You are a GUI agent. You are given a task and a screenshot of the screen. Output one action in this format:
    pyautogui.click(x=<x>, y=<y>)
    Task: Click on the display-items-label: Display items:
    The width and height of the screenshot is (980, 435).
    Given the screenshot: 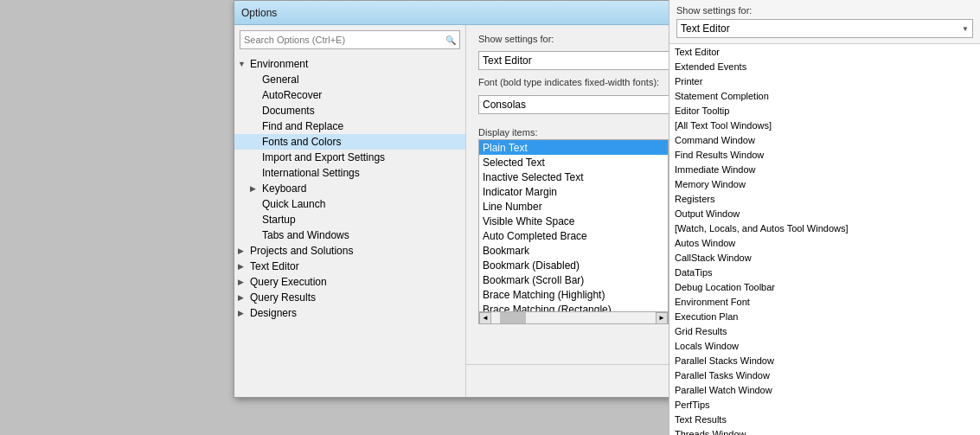 What is the action you would take?
    pyautogui.click(x=573, y=132)
    